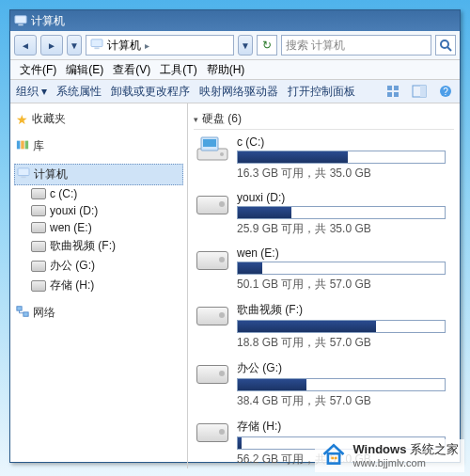 This screenshot has height=476, width=470. Describe the element at coordinates (356, 45) in the screenshot. I see `search-input: 搜索 计算机` at that location.